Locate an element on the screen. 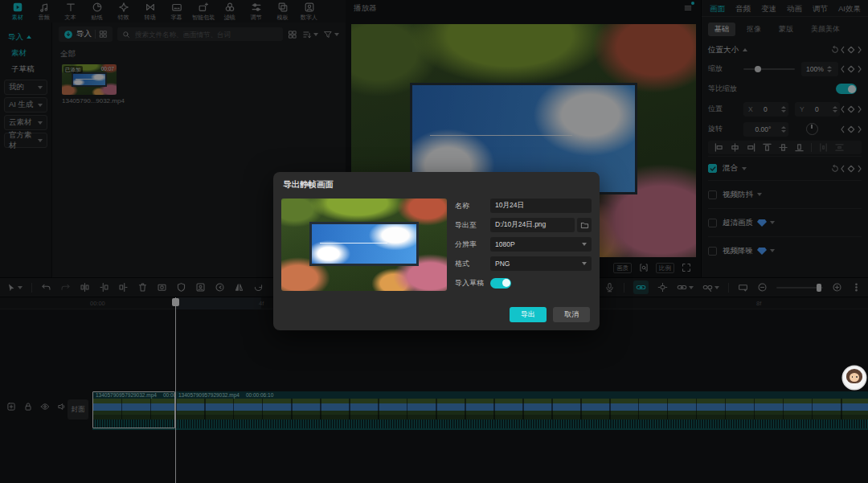 Image resolution: width=868 pixels, height=483 pixels. export-button: 导出 is located at coordinates (528, 315).